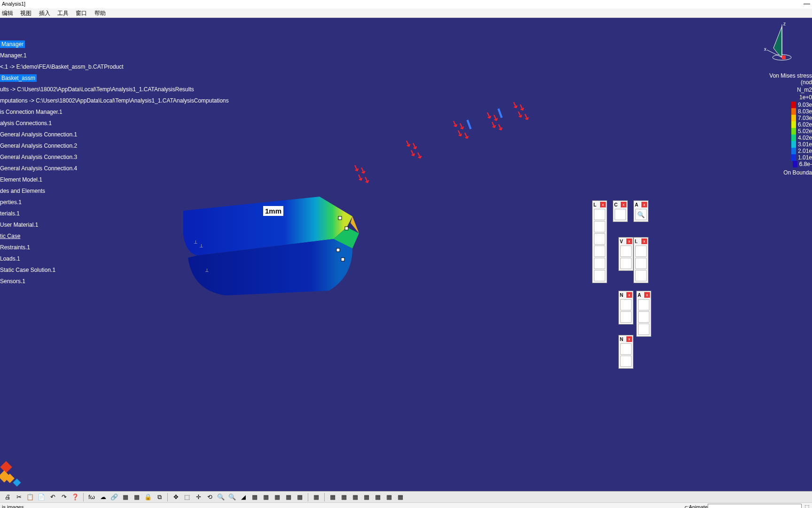 Image resolution: width=812 pixels, height=508 pixels. What do you see at coordinates (64, 497) in the screenshot?
I see `toolbar-button: ↷` at bounding box center [64, 497].